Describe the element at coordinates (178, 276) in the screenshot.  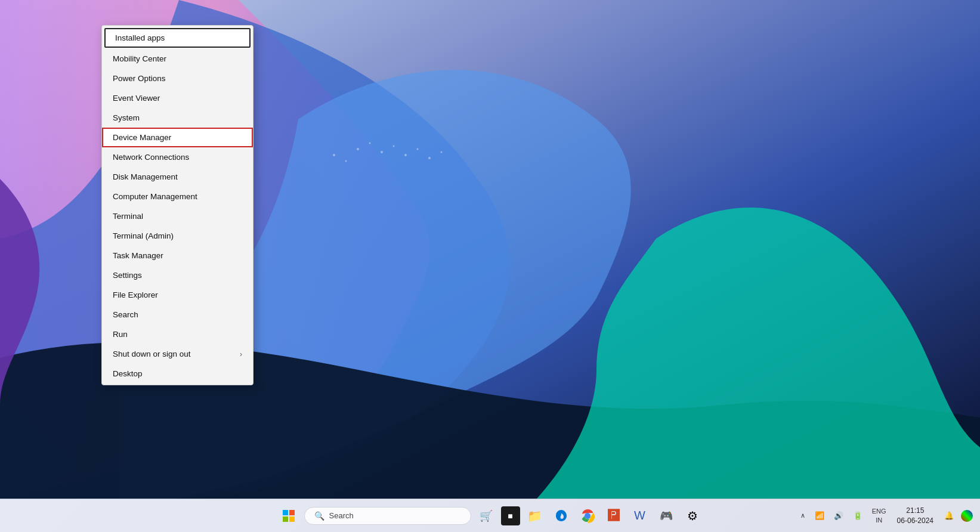
I see `menu-item-settings: Settings` at that location.